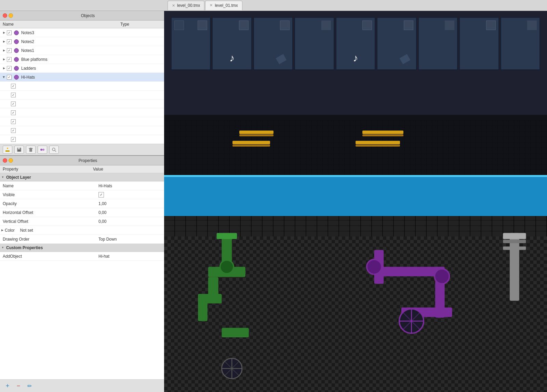 The height and width of the screenshot is (392, 547). What do you see at coordinates (82, 186) in the screenshot?
I see `prop-row-name: Name Hi-Hats` at bounding box center [82, 186].